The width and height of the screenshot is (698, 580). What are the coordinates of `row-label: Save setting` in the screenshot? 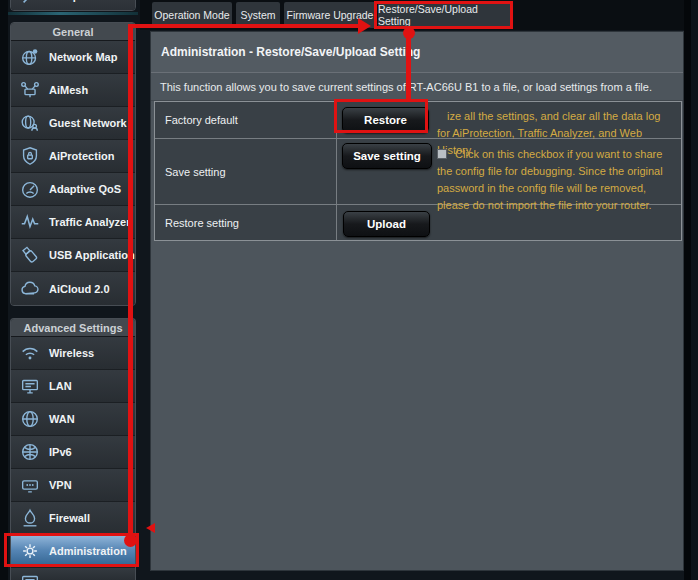 It's located at (246, 172).